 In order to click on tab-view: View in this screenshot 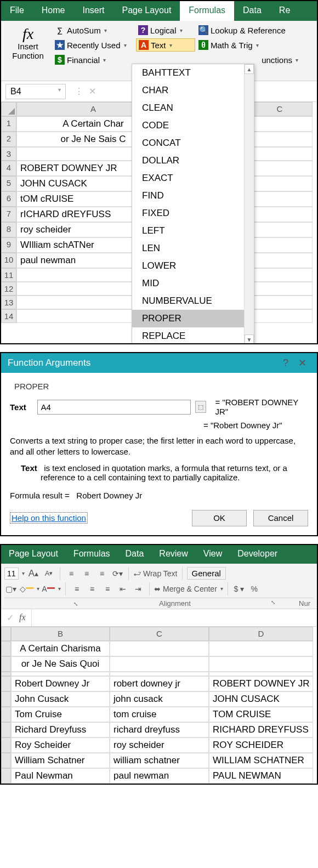, I will do `click(213, 554)`.